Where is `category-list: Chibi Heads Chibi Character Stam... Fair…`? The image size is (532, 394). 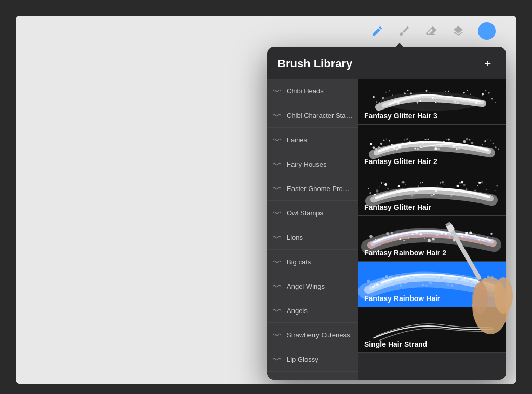
category-list: Chibi Heads Chibi Character Stam... Fair… is located at coordinates (313, 229).